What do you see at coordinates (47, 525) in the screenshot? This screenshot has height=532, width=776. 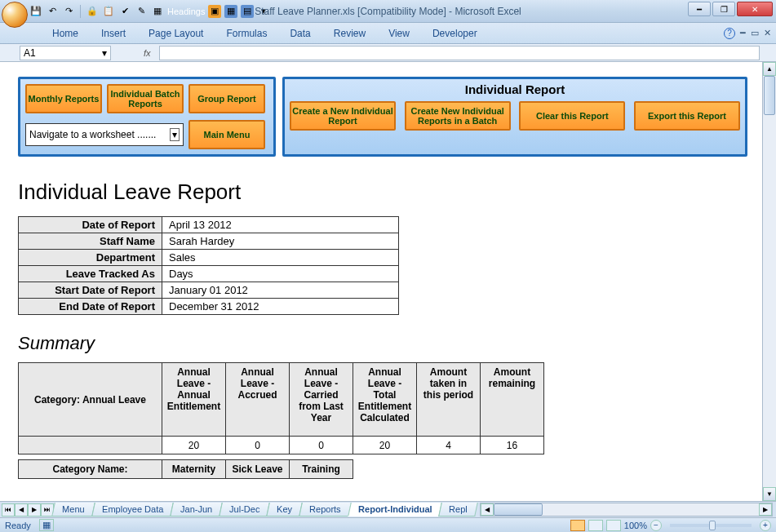 I see `macro-record-icon: ▦` at bounding box center [47, 525].